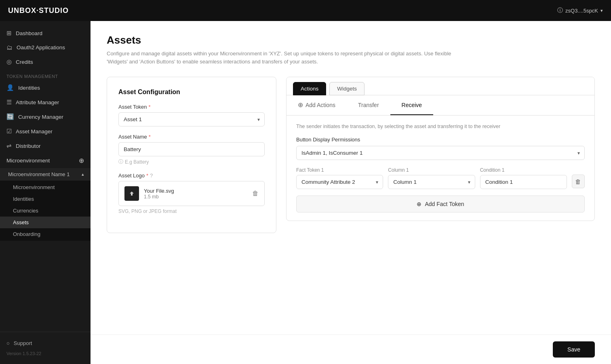 The image size is (611, 364). What do you see at coordinates (440, 105) in the screenshot?
I see `inner-tab-bar: ⊕ Add Actions Transfer Receive` at bounding box center [440, 105].